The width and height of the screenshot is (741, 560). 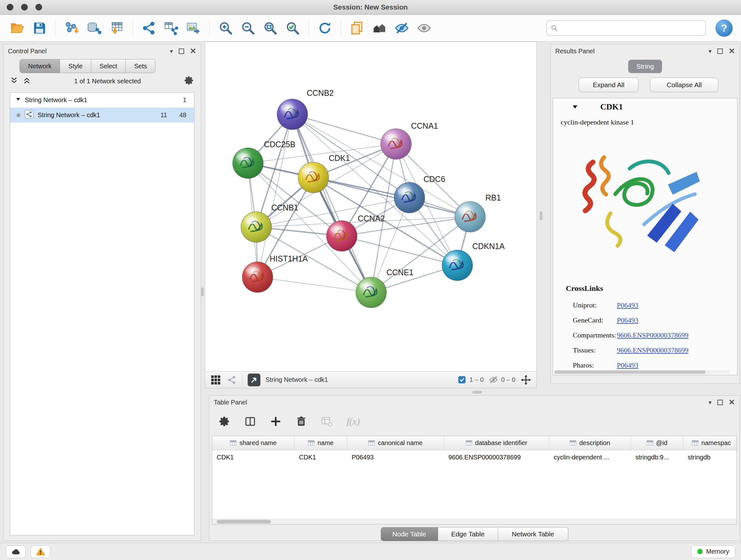 What do you see at coordinates (657, 443) in the screenshot?
I see `column-header-@id: @id` at bounding box center [657, 443].